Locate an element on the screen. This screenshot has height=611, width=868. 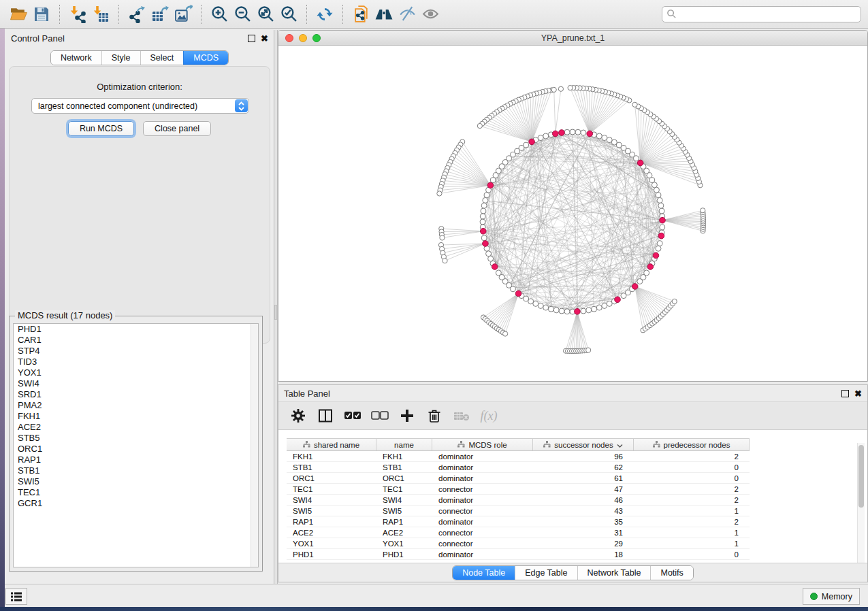
zoom-selected-icon is located at coordinates (289, 14).